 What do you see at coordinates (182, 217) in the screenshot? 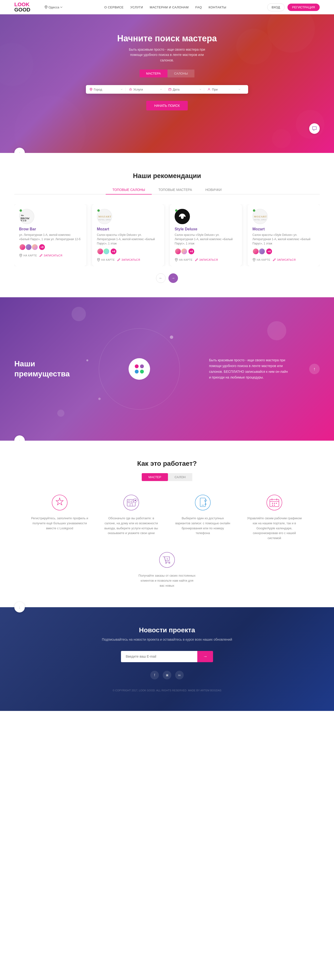
I see `style-deluxe-logo` at bounding box center [182, 217].